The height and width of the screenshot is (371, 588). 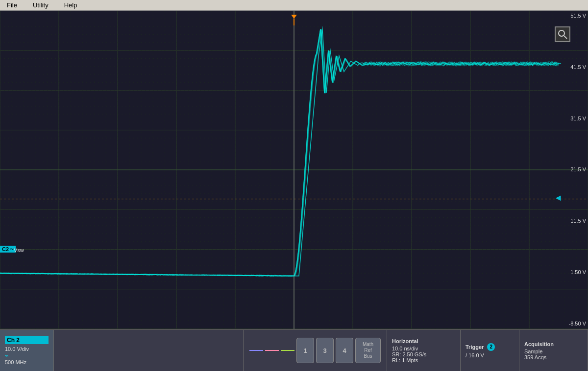 What do you see at coordinates (26, 349) in the screenshot?
I see `ch2-vdiv: 10.0 V/div` at bounding box center [26, 349].